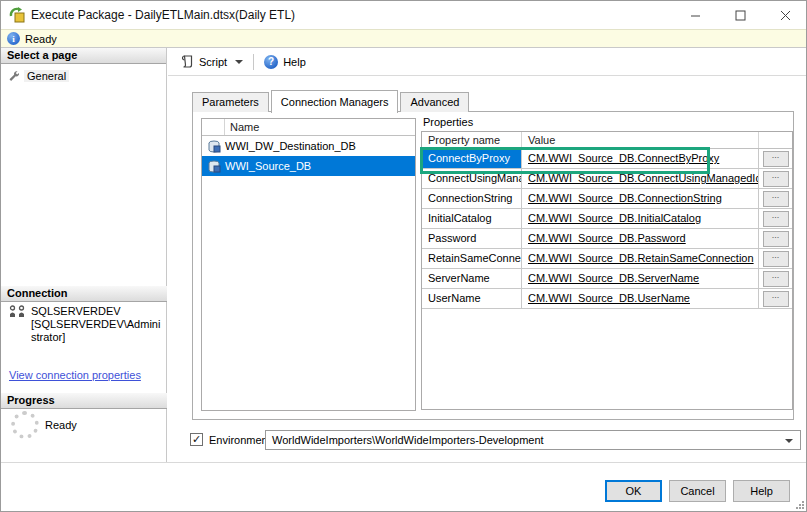  I want to click on buttons-column-header, so click(776, 140).